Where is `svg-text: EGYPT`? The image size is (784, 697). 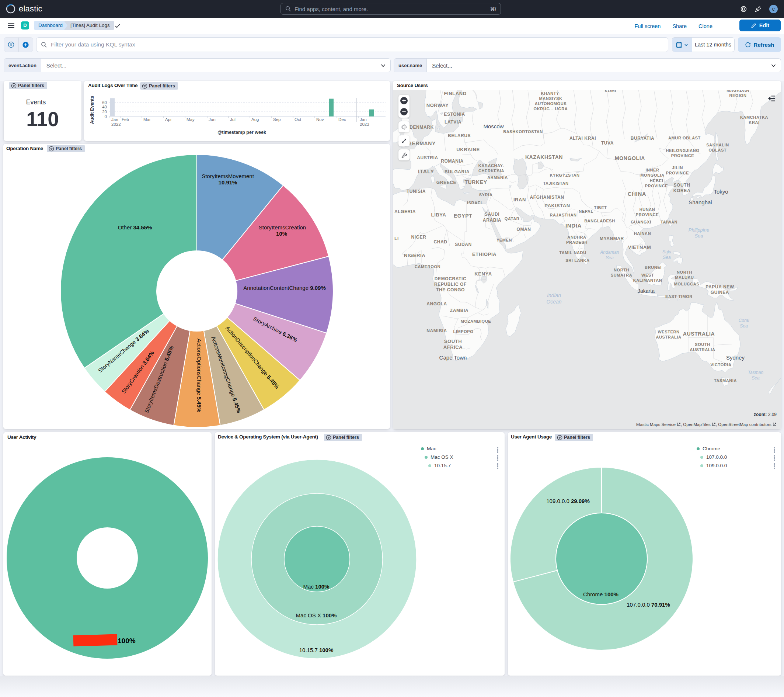
svg-text: EGYPT is located at coordinates (463, 216).